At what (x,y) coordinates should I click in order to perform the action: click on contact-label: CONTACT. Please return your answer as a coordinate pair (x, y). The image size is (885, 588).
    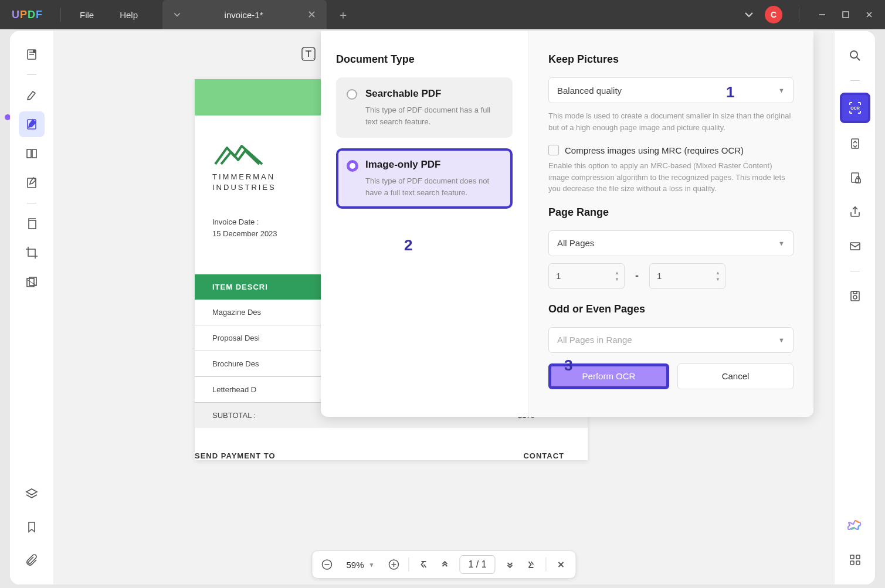
    Looking at the image, I should click on (555, 456).